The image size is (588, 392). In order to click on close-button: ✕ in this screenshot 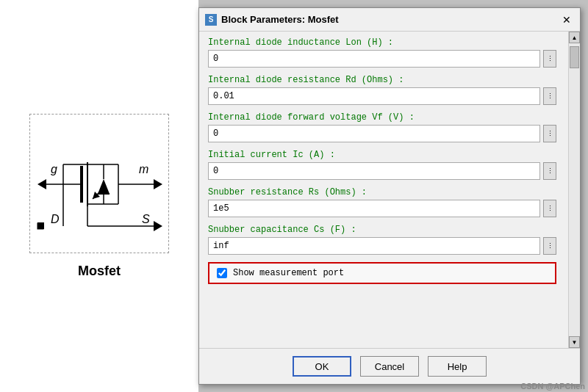, I will do `click(567, 20)`.